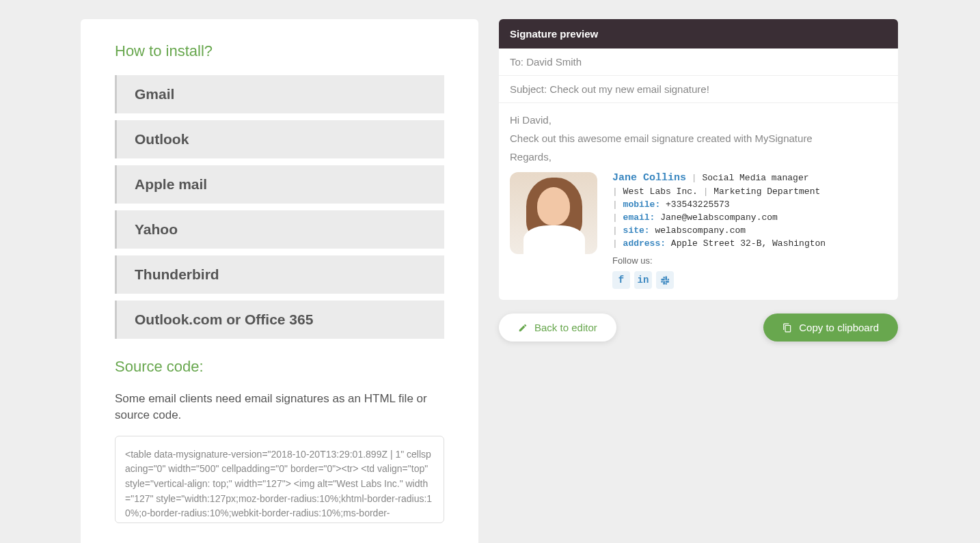  What do you see at coordinates (280, 229) in the screenshot?
I see `accordion-yahoo: Yahoo` at bounding box center [280, 229].